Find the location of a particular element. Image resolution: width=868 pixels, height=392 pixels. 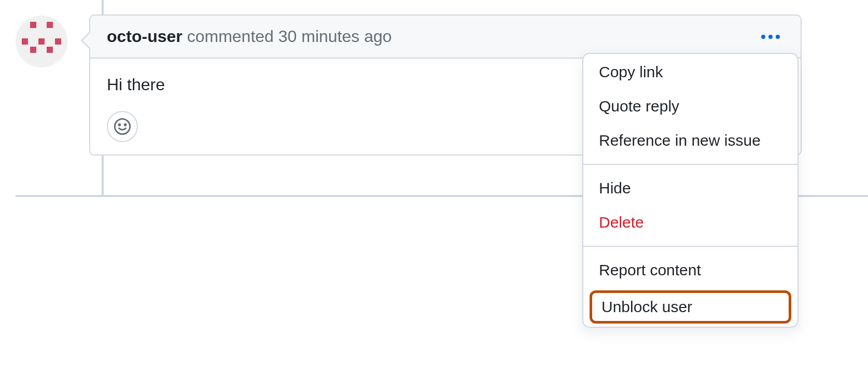

dropdown-caret is located at coordinates (777, 53).